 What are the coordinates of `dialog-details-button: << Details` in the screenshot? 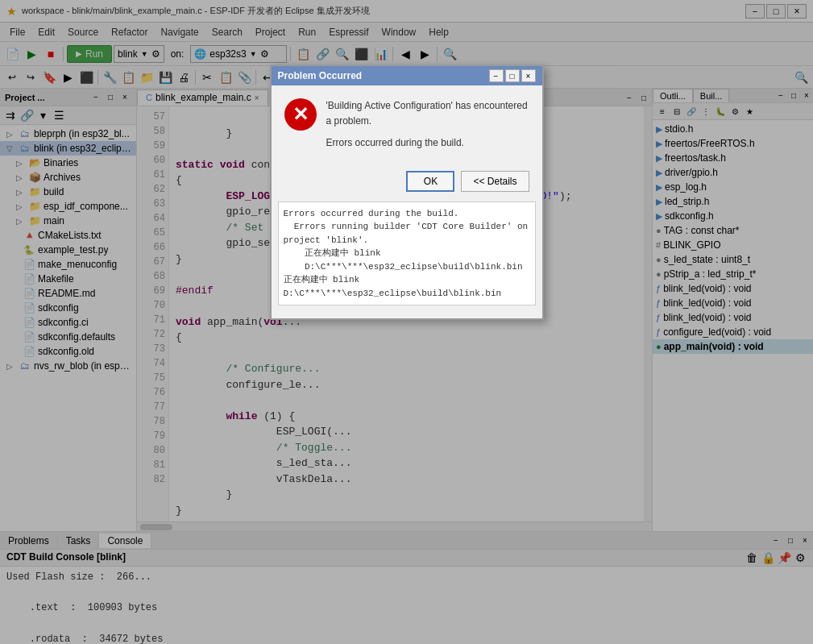 It's located at (495, 181).